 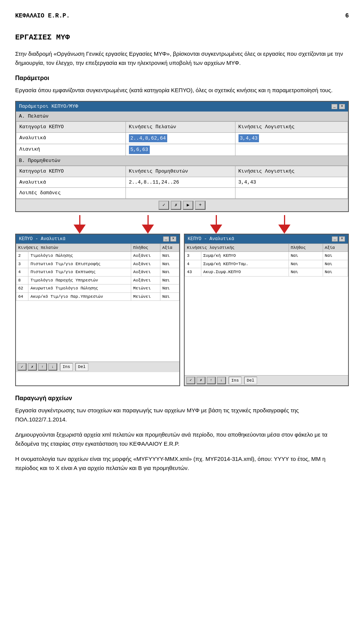 What do you see at coordinates (71, 127) in the screenshot?
I see `col-header-category-a: Κατηγορία ΚΕΠΥΟ` at bounding box center [71, 127].